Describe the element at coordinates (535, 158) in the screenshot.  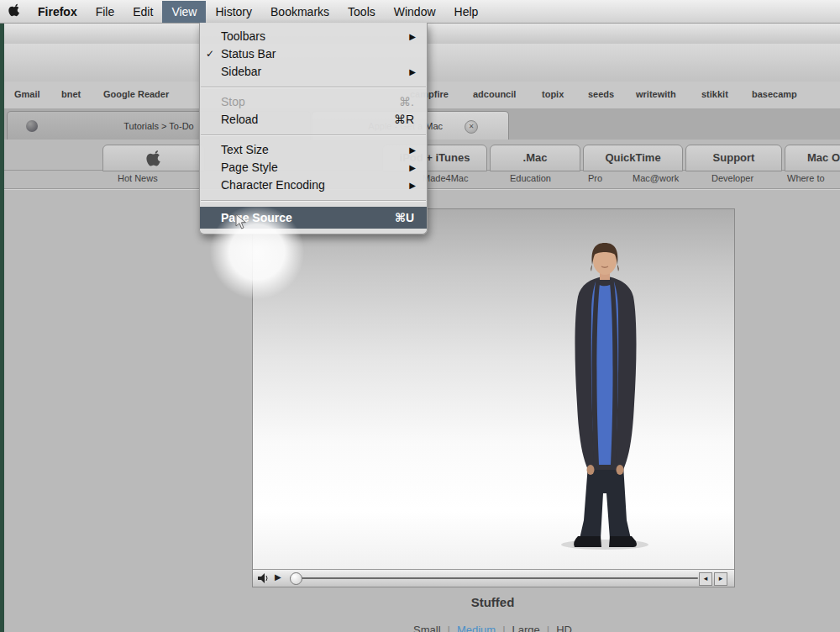
I see `site-tab-dotmac: .Mac` at that location.